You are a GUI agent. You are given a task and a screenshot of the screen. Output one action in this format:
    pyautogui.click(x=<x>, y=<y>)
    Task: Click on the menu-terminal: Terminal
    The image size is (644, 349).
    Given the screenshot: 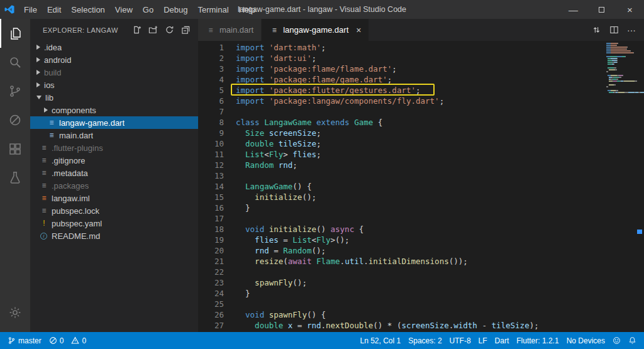 What is the action you would take?
    pyautogui.click(x=213, y=10)
    